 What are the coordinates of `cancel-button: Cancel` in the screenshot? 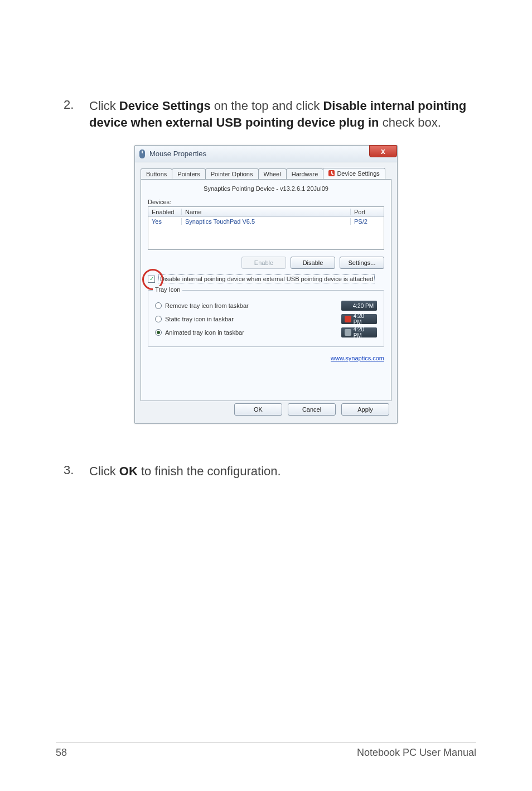 It's located at (312, 409).